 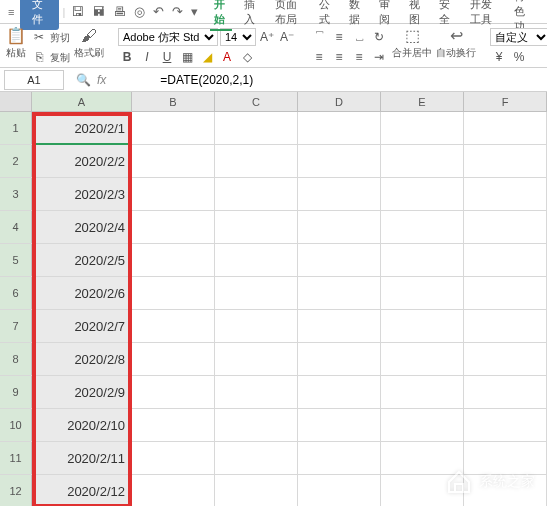 I want to click on fx-search-icon: 🔍, so click(x=84, y=80).